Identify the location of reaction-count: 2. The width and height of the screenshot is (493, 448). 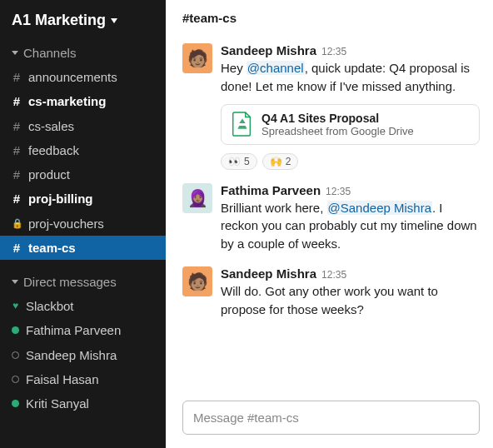
(288, 162).